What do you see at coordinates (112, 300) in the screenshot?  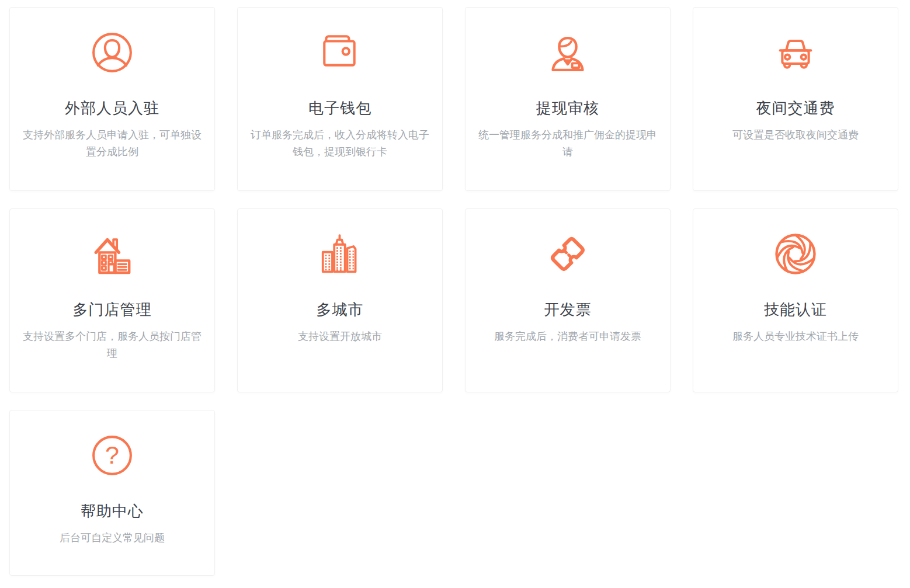 I see `feature-card-multi-store: 多门店管理 支持设置多个门店，服务人员按门店管理` at bounding box center [112, 300].